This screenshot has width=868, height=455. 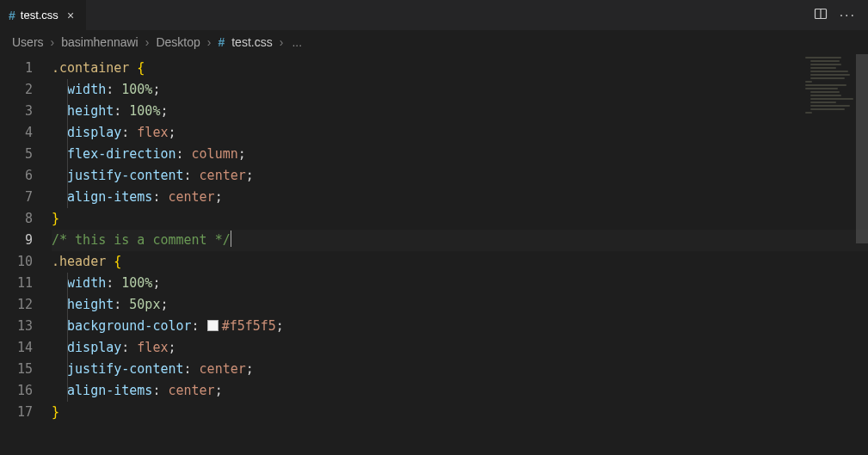 I want to click on code-token: .header, so click(x=83, y=261).